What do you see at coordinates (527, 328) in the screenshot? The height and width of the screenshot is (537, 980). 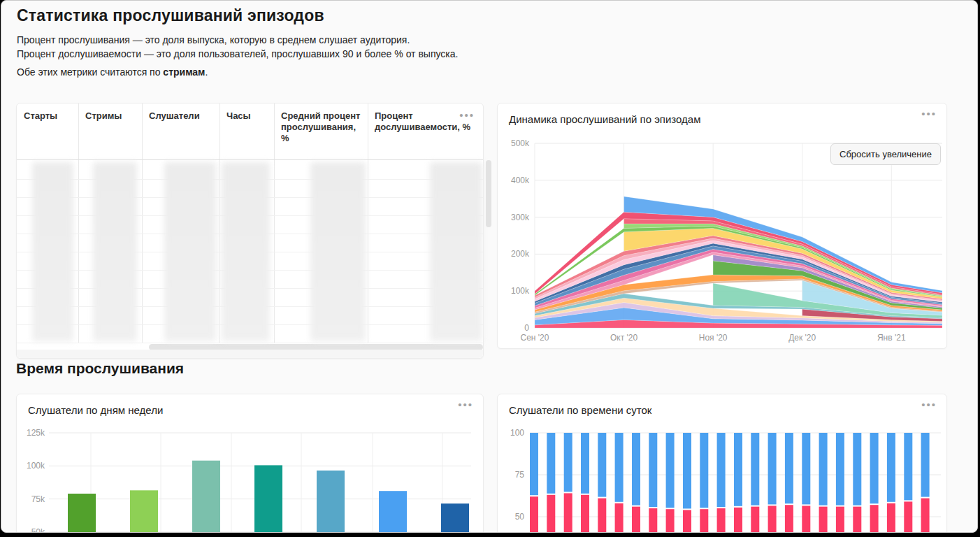 I see `svg-text: 0` at bounding box center [527, 328].